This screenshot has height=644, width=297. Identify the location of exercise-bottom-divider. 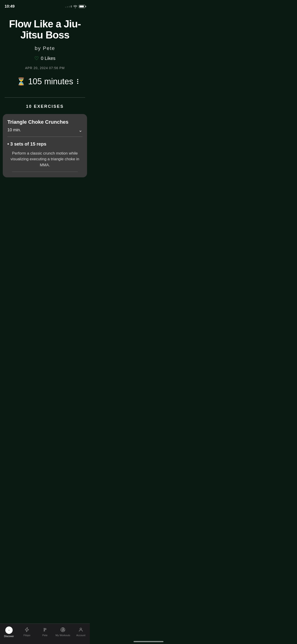
(45, 172).